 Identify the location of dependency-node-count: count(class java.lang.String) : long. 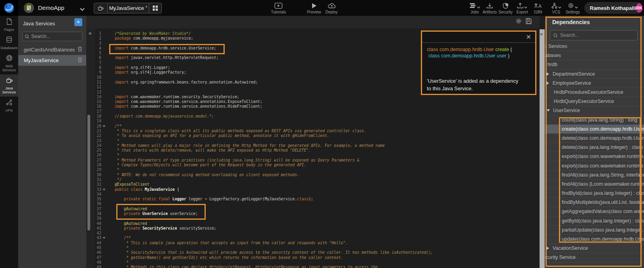
(595, 120).